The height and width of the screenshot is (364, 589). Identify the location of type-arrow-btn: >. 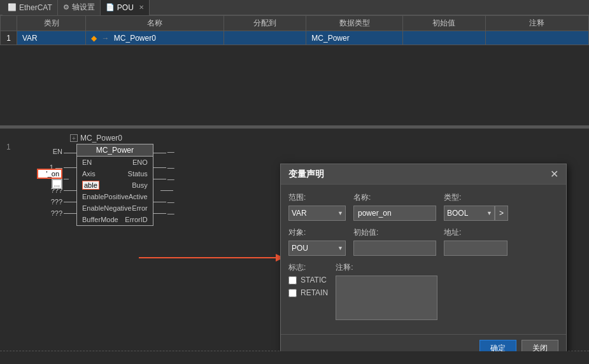
(502, 213).